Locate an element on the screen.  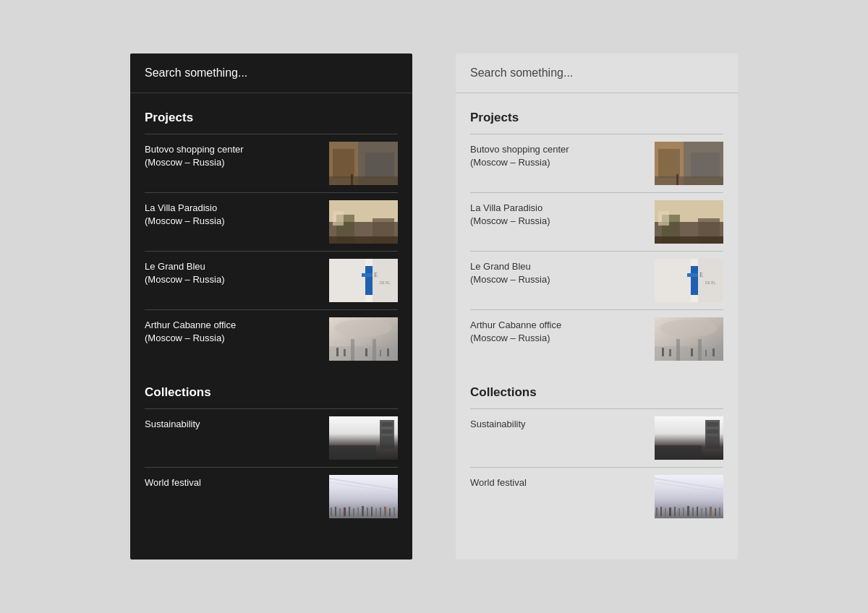
projects-title-light: Projects is located at coordinates (597, 118).